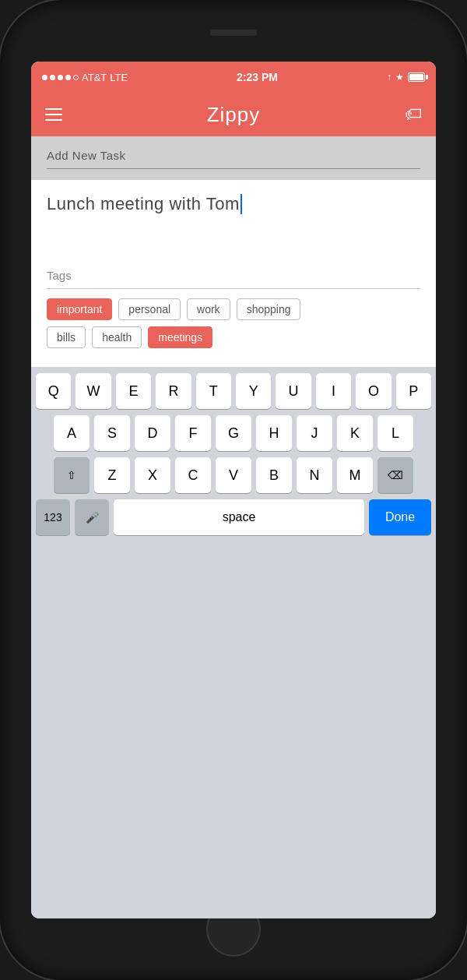 The height and width of the screenshot is (980, 467). Describe the element at coordinates (193, 475) in the screenshot. I see `key-c: C` at that location.